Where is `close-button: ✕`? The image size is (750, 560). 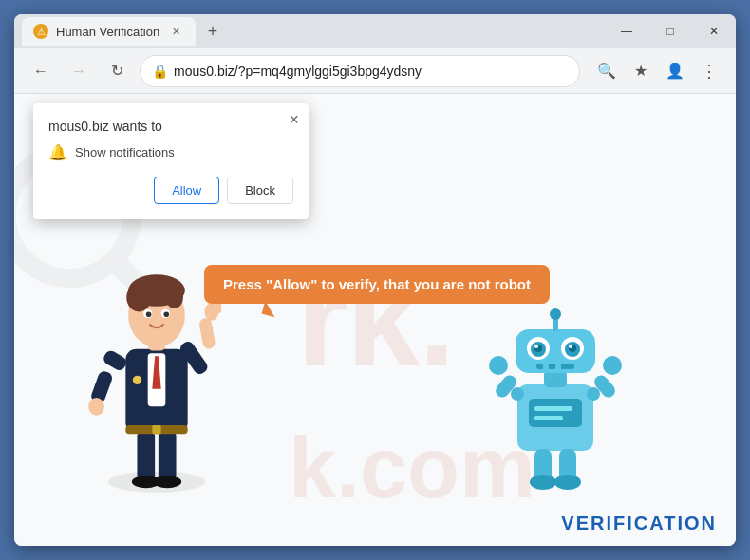 close-button: ✕ is located at coordinates (714, 31).